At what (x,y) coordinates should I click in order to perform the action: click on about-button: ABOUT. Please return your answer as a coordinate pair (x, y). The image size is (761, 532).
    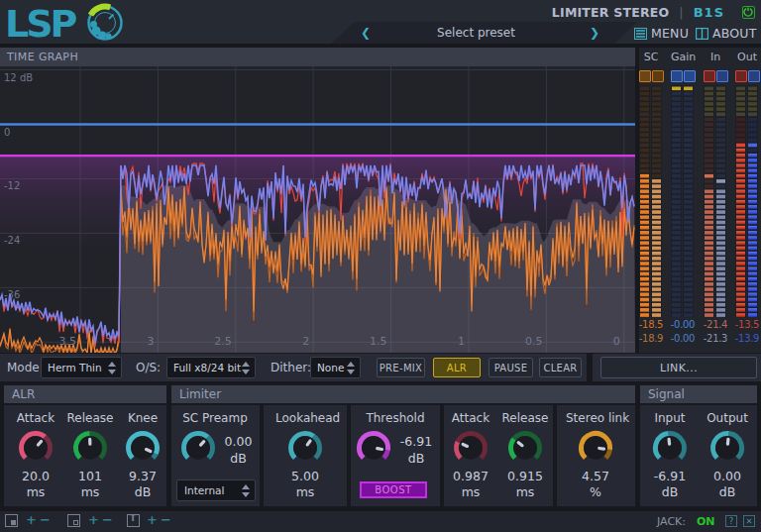
    Looking at the image, I should click on (726, 34).